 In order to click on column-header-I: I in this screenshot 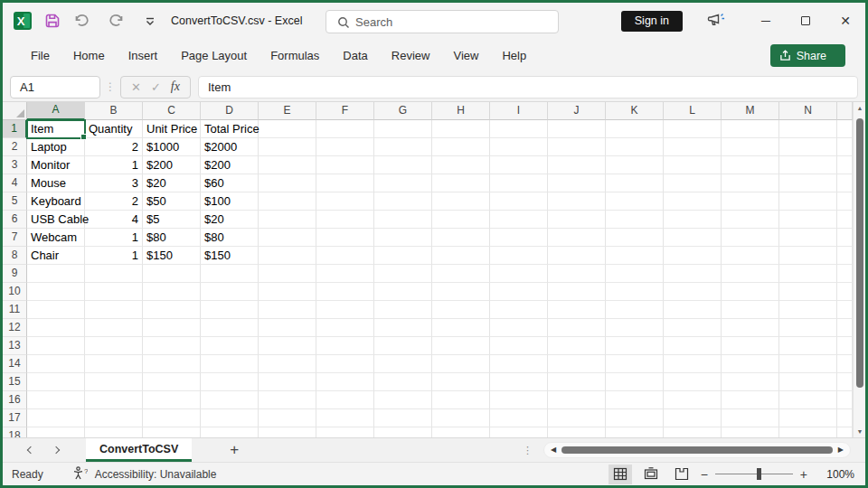, I will do `click(519, 111)`.